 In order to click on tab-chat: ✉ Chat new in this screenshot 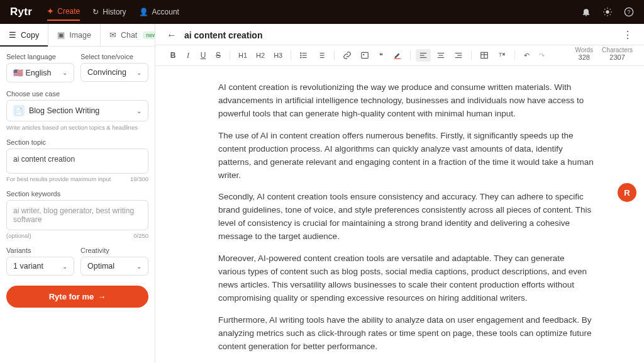, I will do `click(128, 35)`.